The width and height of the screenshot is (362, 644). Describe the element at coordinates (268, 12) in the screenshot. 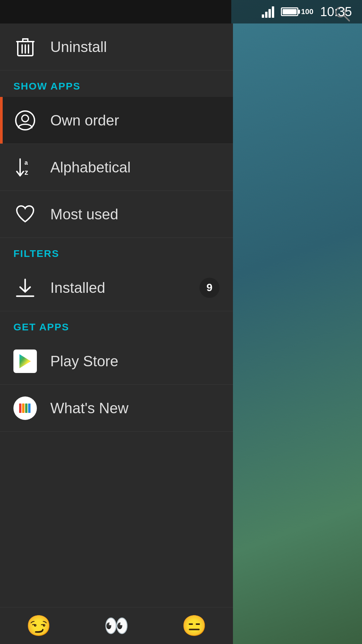

I see `signal-icon` at that location.